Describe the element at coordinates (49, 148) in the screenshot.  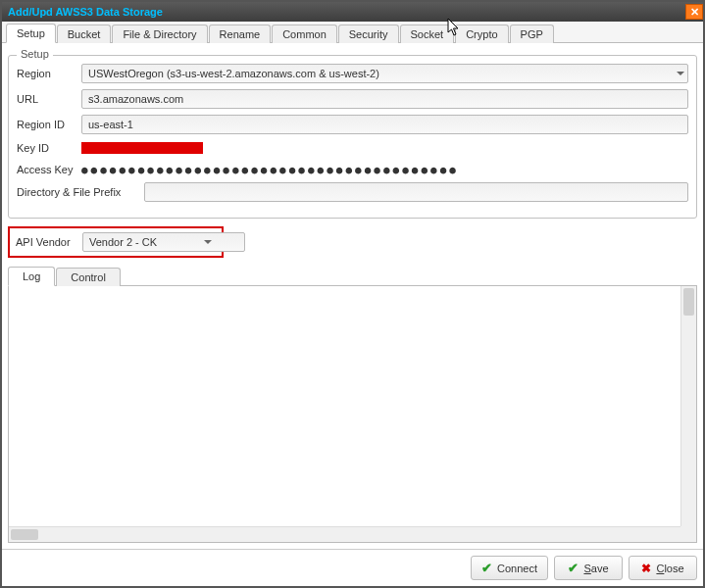
I see `key-id-label: Key ID` at that location.